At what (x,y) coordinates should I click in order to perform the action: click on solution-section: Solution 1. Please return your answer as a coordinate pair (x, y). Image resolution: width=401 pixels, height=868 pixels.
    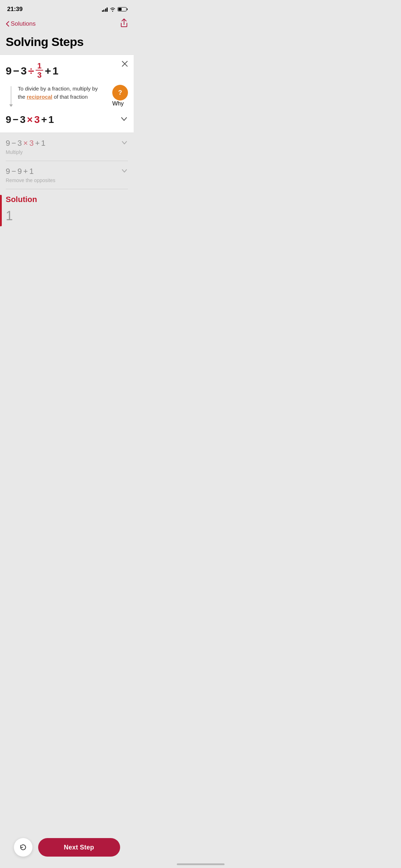
    Looking at the image, I should click on (67, 208).